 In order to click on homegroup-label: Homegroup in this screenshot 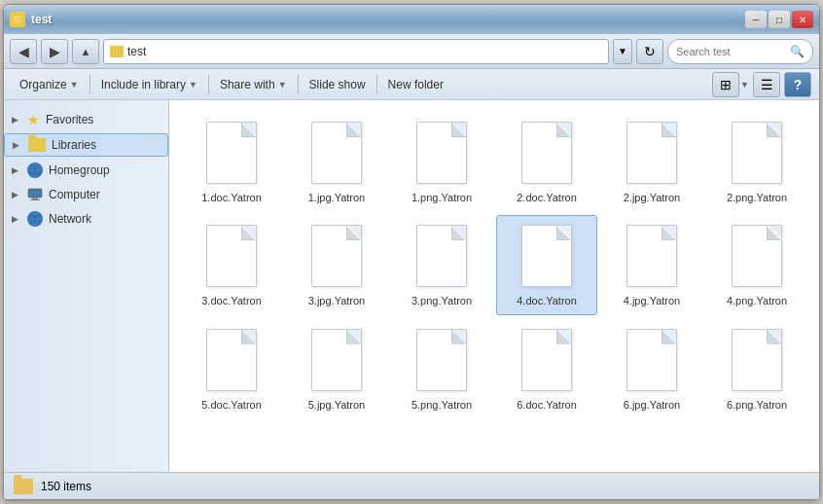, I will do `click(80, 170)`.